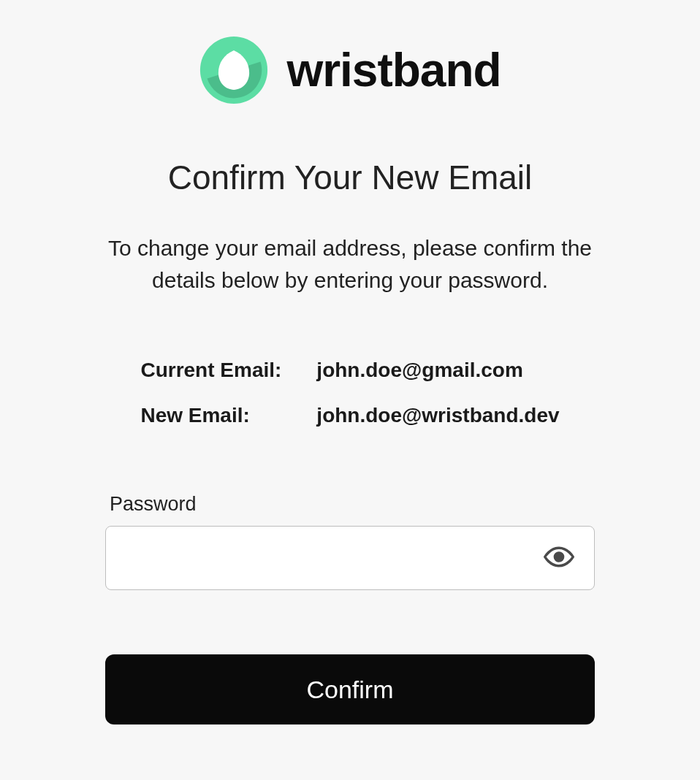 This screenshot has width=700, height=780. What do you see at coordinates (349, 70) in the screenshot?
I see `brand-header: wristband` at bounding box center [349, 70].